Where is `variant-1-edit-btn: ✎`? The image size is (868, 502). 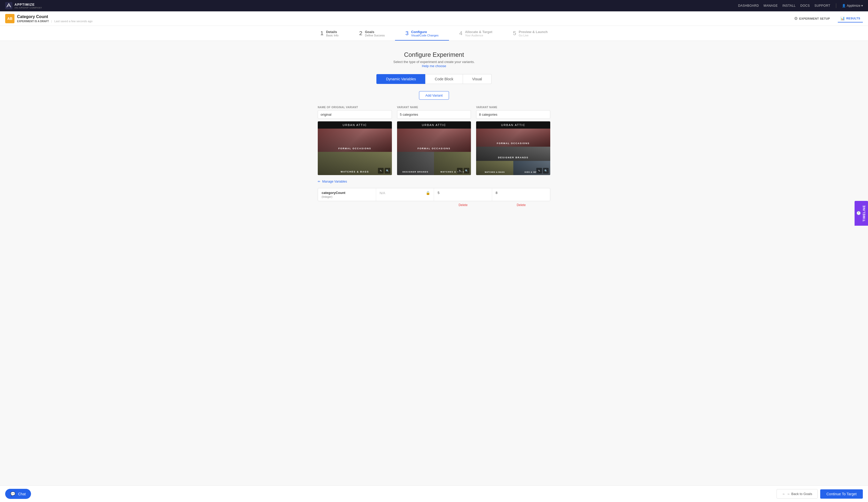 variant-1-edit-btn: ✎ is located at coordinates (460, 171).